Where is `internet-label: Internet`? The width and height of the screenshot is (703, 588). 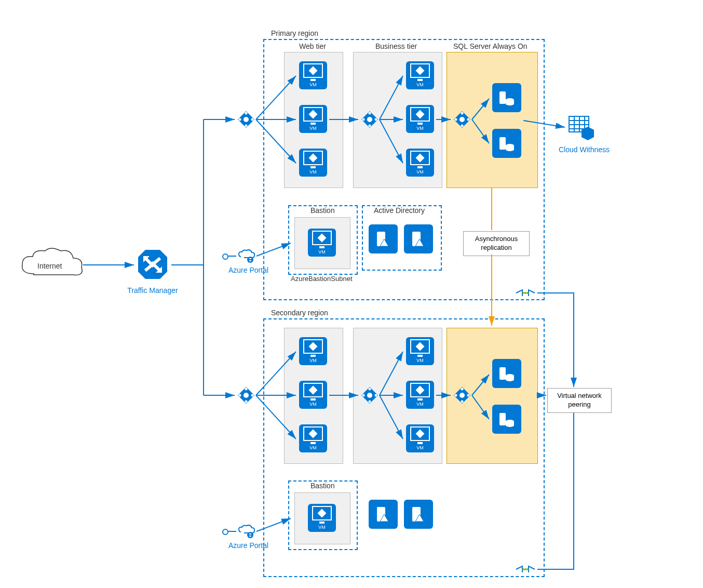 internet-label: Internet is located at coordinates (50, 266).